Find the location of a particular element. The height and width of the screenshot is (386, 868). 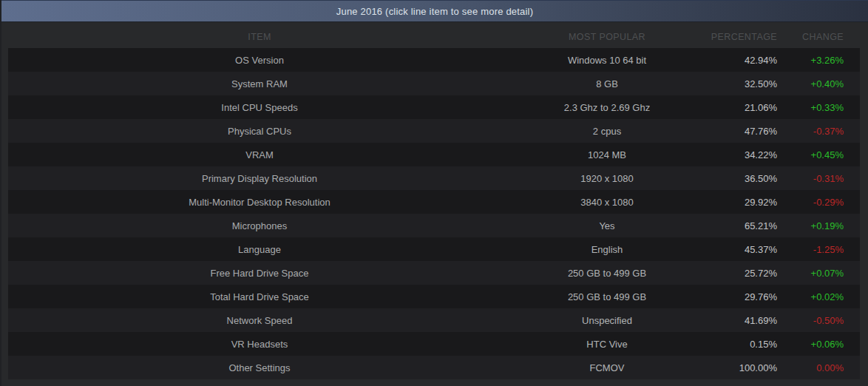

item-cell: System RAM is located at coordinates (260, 84).